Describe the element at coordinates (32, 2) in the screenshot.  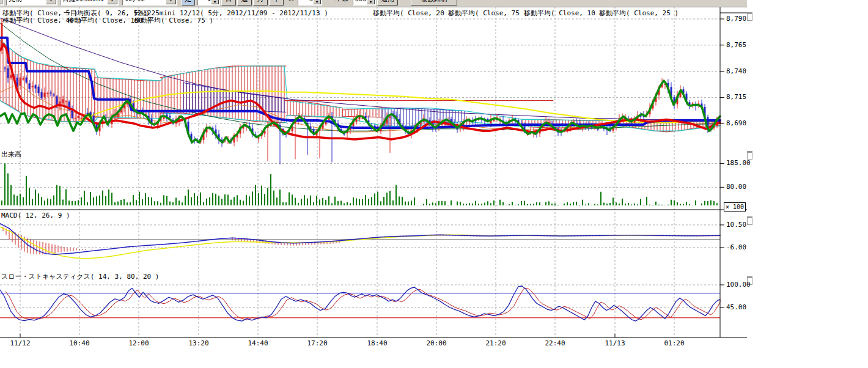
I see `category-dropdown: 先物 ▼` at that location.